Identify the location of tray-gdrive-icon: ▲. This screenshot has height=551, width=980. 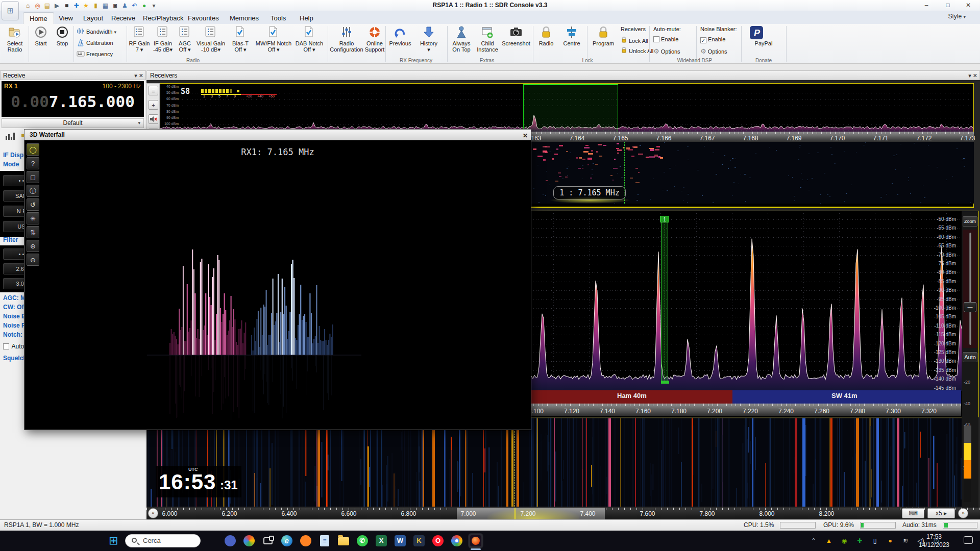
(829, 541).